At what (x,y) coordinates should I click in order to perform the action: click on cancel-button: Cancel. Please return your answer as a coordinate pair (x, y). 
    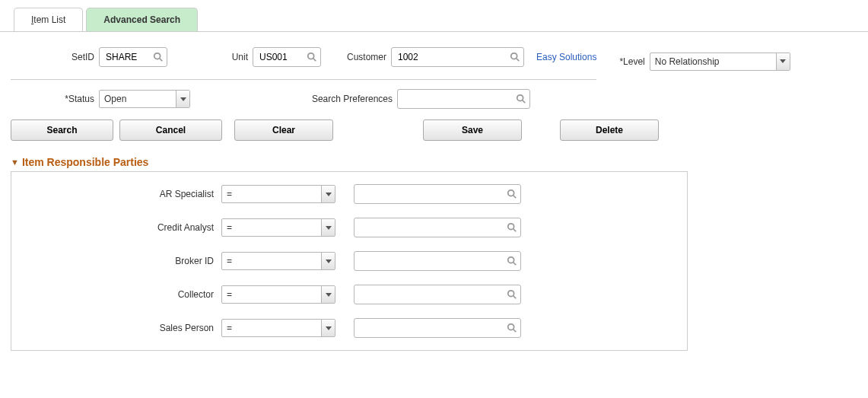
    Looking at the image, I should click on (170, 130).